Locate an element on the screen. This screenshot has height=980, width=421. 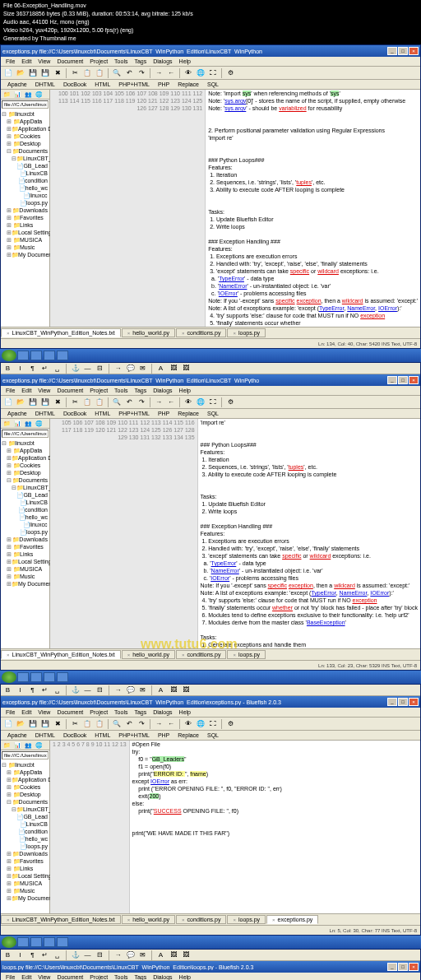
tree-item: 📄LinuxCB is located at coordinates (25, 173).